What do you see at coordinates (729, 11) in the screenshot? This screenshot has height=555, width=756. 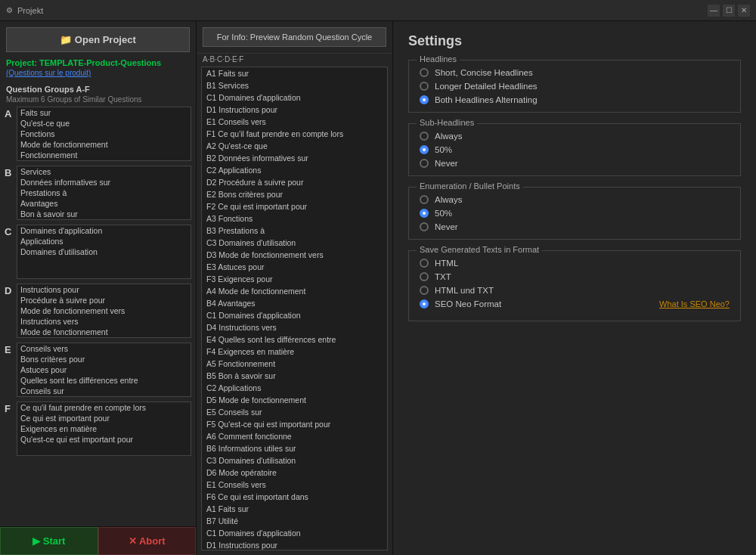 I see `maximize-button: ☐` at bounding box center [729, 11].